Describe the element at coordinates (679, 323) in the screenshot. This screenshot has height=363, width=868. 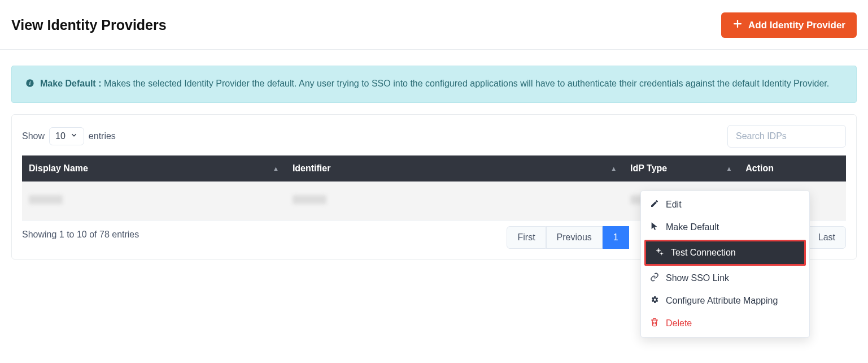
I see `dropdown-delete-label: Delete` at that location.